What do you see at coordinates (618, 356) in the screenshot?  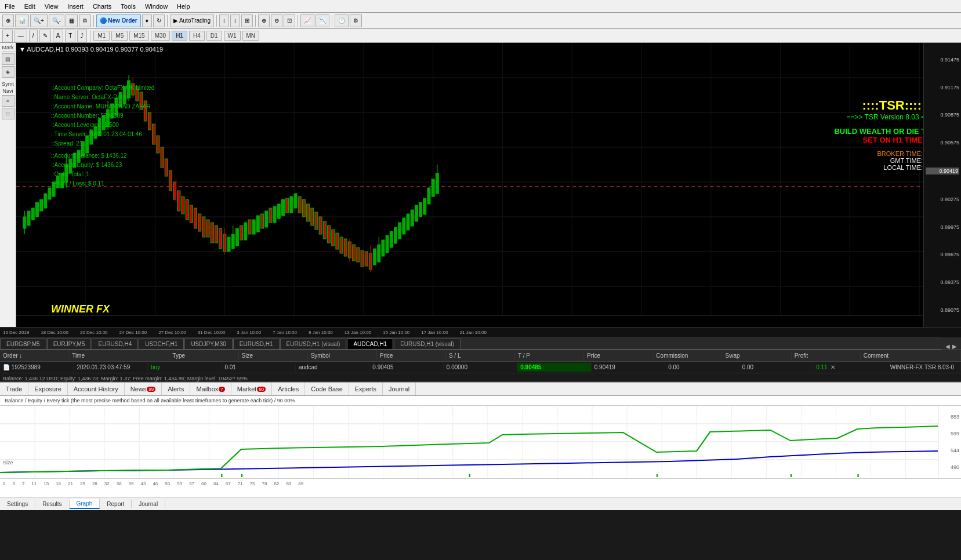 I see `col-price-cur: Price` at bounding box center [618, 356].